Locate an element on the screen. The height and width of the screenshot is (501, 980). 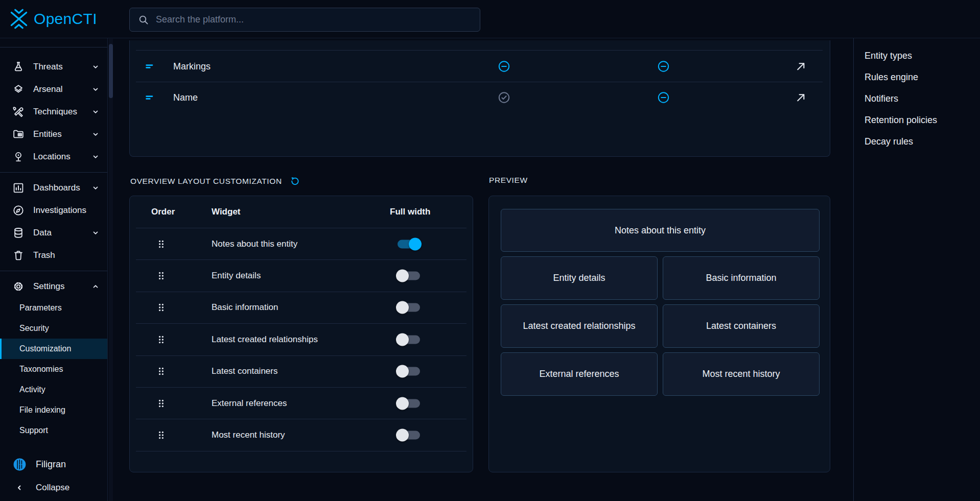
preview-widget-box: Most recent history is located at coordinates (741, 374).